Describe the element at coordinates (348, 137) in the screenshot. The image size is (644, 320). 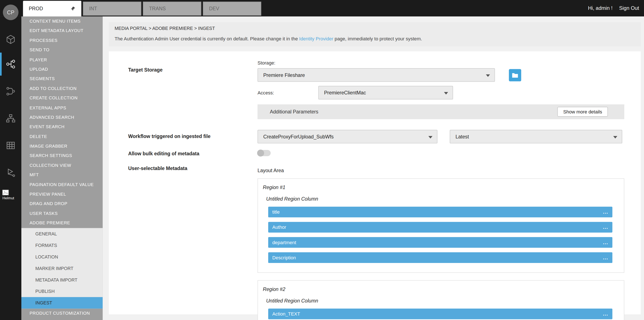
I see `workflow-dropdown: CreateProxyForUpload_SubWfs` at that location.